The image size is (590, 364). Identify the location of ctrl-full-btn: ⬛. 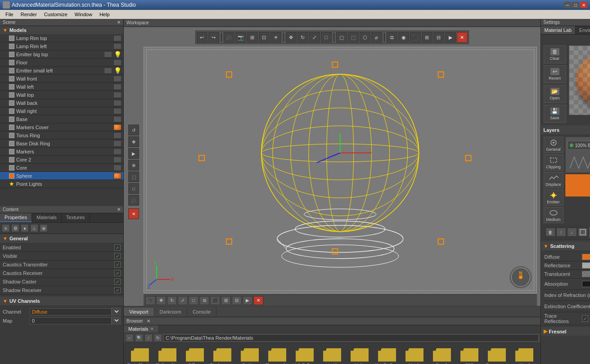
(215, 301).